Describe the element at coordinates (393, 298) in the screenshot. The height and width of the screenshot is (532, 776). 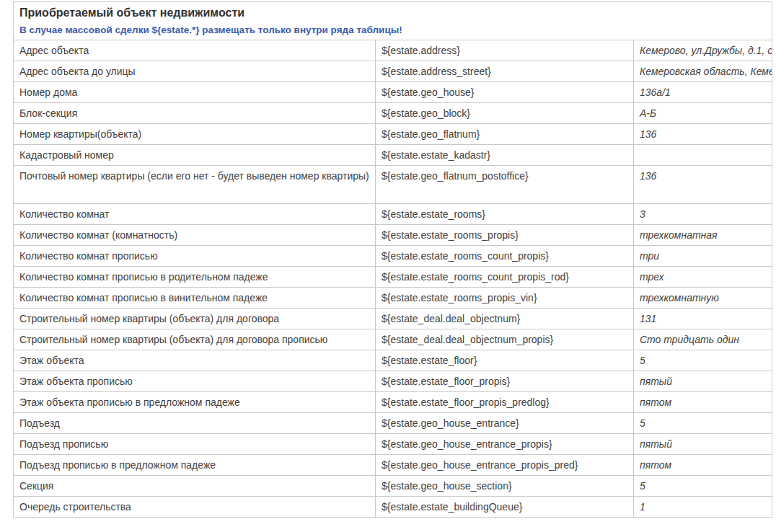
I see `table-row: Количество комнат прописью в винительном…` at that location.